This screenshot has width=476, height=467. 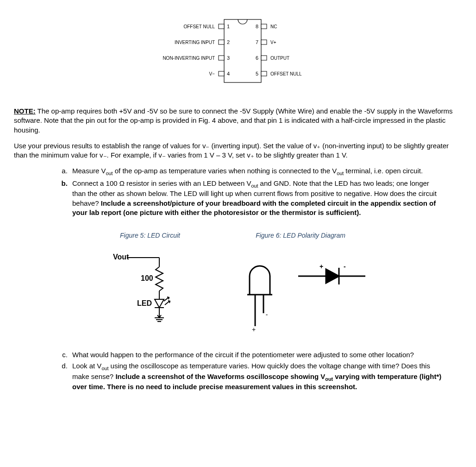 What do you see at coordinates (266, 171) in the screenshot?
I see `task-a: Measure Vout of the op-amp as temperatur…` at bounding box center [266, 171].